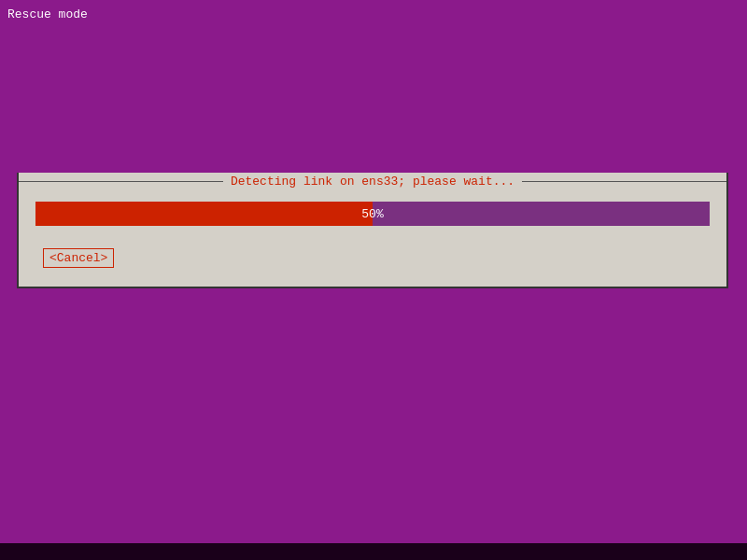 The height and width of the screenshot is (560, 747). What do you see at coordinates (48, 15) in the screenshot?
I see `rescue-mode-label: Rescue mode` at bounding box center [48, 15].